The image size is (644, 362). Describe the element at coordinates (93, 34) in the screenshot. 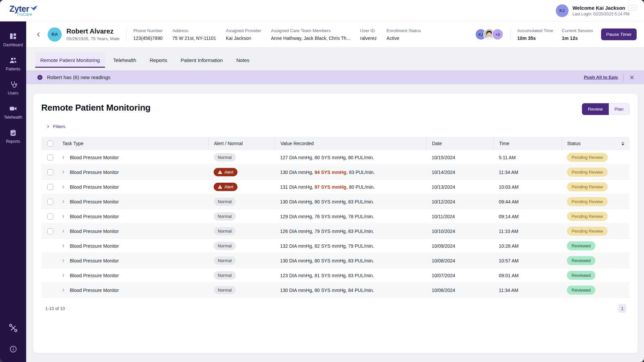

I see `patient-identity: Robert Alvarez 05/26/1935, 75 Years, Mal…` at that location.